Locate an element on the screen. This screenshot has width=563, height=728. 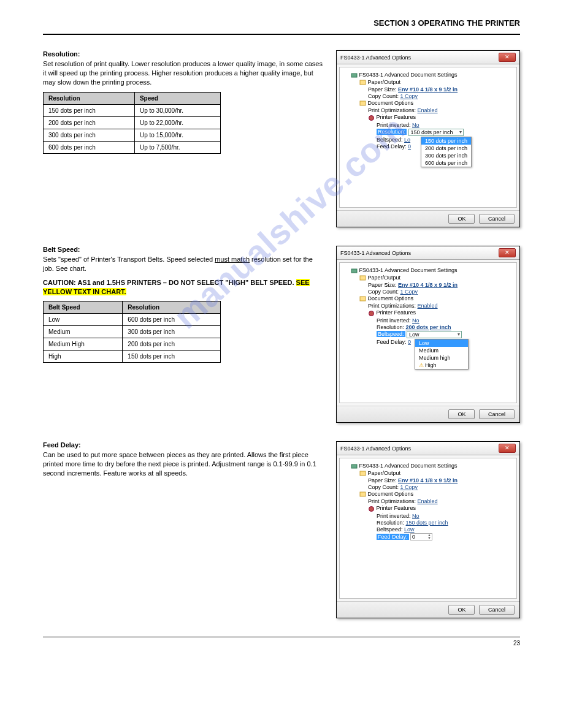
copy-count-value: 1 Copy is located at coordinates (410, 487).